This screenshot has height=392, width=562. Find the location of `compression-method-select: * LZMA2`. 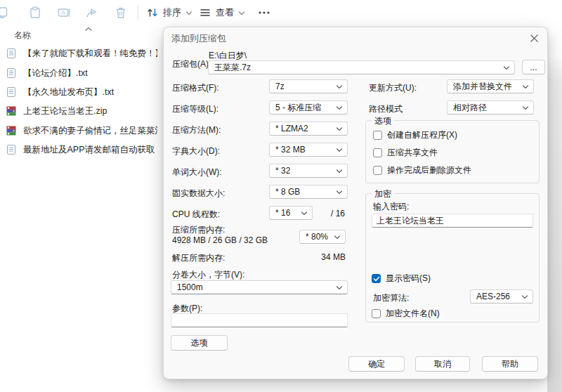

compression-method-select: * LZMA2 is located at coordinates (308, 129).